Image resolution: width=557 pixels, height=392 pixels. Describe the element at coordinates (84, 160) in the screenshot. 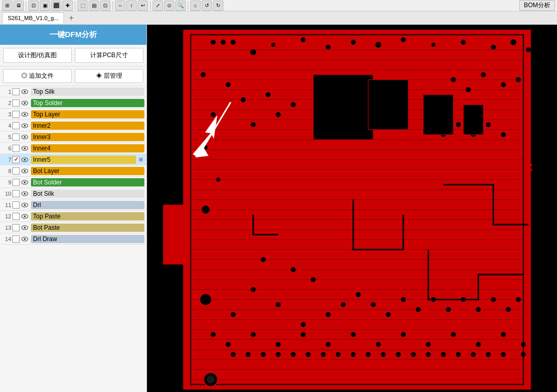

I see `layer-name-label: Inner5` at that location.